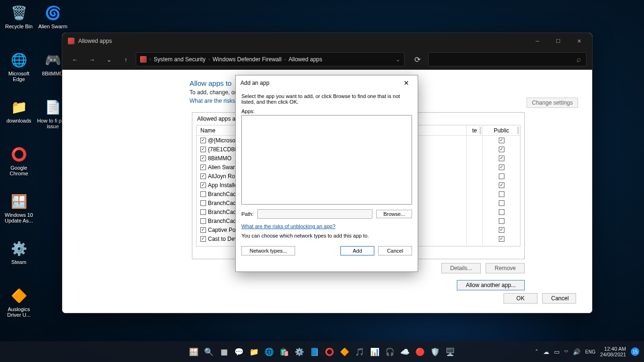 The image size is (644, 362). I want to click on search-input: ⌕, so click(507, 59).